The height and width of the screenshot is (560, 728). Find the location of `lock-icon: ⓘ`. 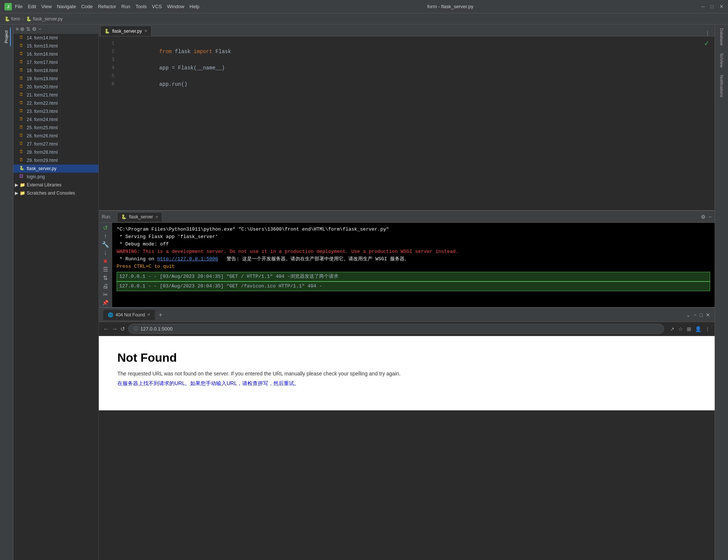

lock-icon: ⓘ is located at coordinates (136, 329).